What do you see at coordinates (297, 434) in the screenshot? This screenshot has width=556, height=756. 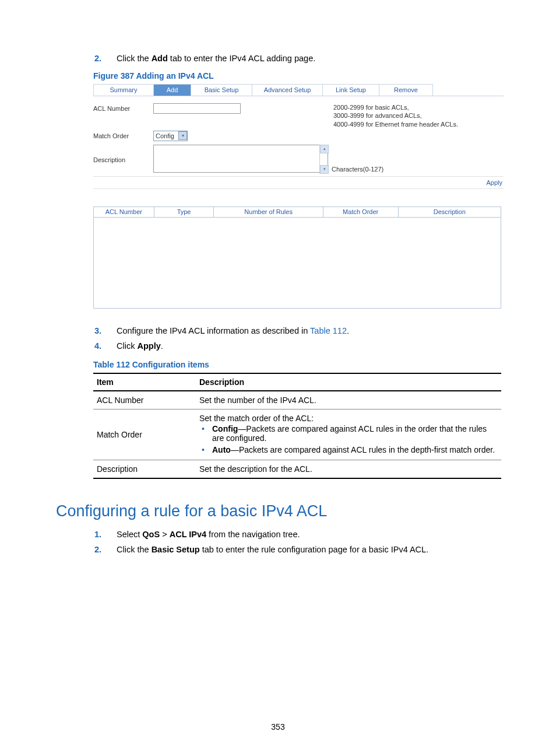 I see `table-row: Match Order Set the match order of the A…` at bounding box center [297, 434].